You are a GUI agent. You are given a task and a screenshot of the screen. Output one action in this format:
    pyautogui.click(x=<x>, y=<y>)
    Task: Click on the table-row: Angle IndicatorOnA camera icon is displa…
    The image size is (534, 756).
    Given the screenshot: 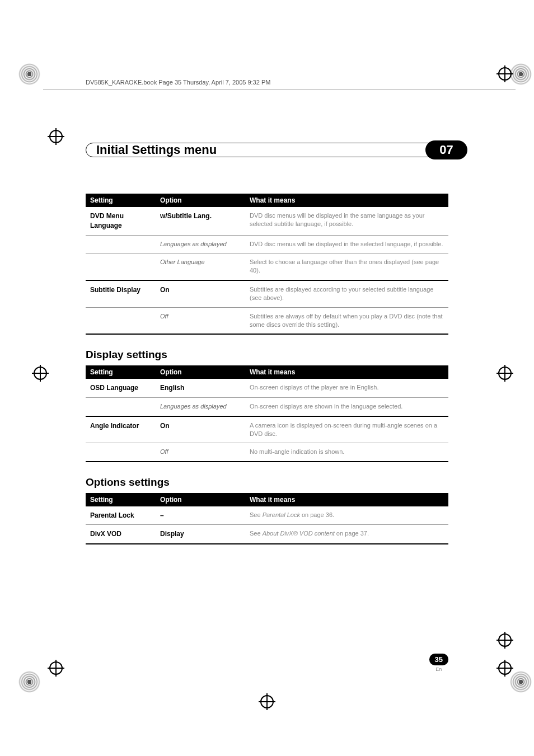 What is the action you would take?
    pyautogui.click(x=267, y=430)
    